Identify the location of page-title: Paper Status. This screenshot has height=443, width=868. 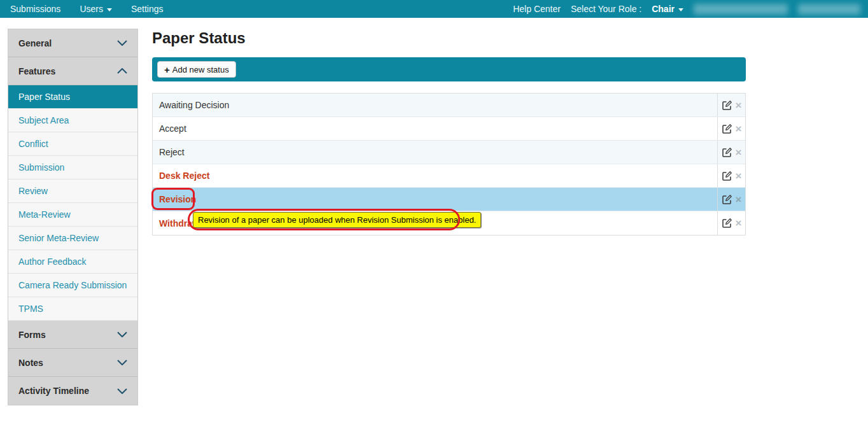
(199, 38).